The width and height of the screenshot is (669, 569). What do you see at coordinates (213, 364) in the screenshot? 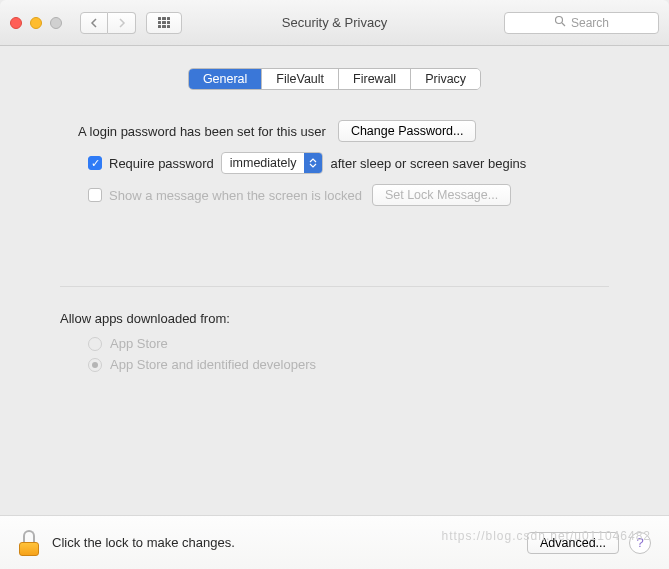
I see `radio-app-store-identified-label: App Store and identified developers` at bounding box center [213, 364].